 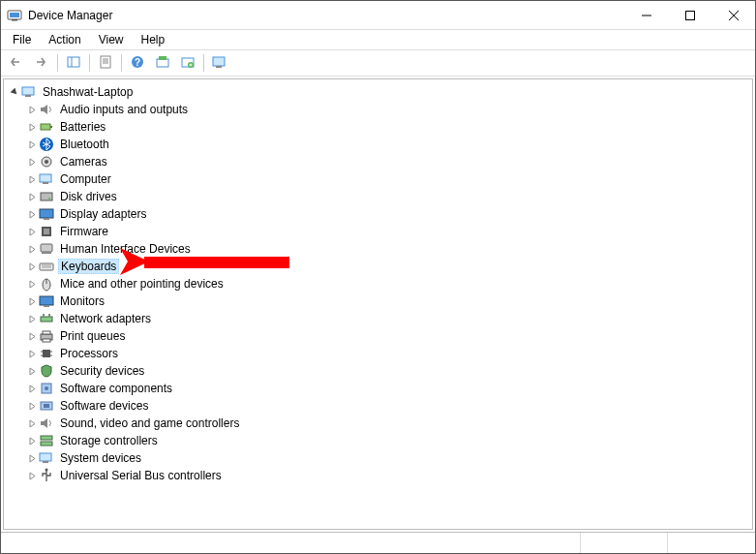 What do you see at coordinates (46, 476) in the screenshot?
I see `usb-icon` at bounding box center [46, 476].